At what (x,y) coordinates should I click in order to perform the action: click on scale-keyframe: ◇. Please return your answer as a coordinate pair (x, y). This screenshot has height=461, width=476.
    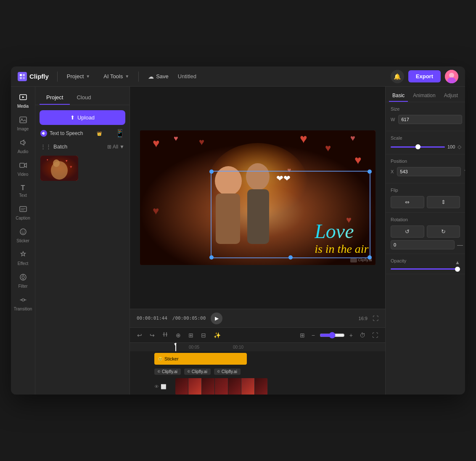
    Looking at the image, I should click on (459, 147).